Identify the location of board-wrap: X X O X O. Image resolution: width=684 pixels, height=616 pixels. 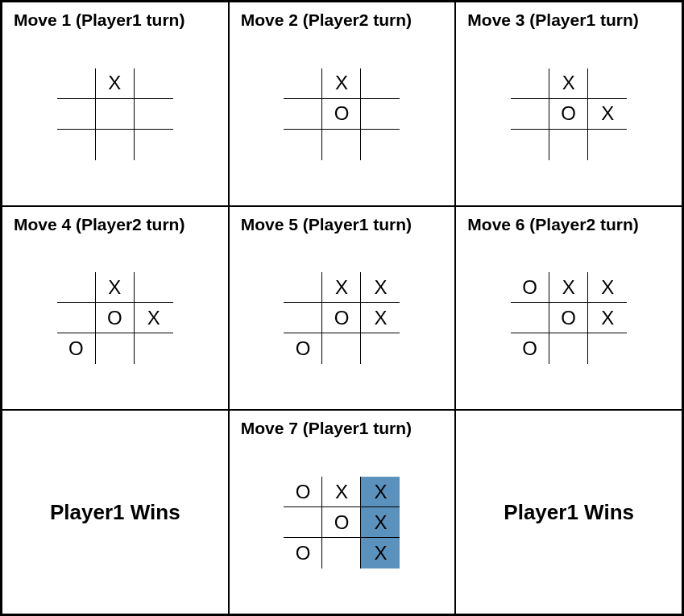
(342, 323).